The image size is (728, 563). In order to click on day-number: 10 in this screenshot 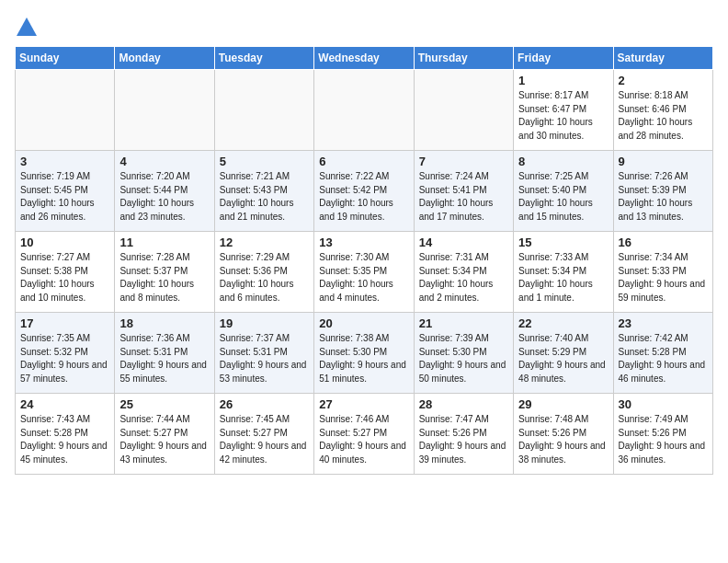, I will do `click(64, 243)`.